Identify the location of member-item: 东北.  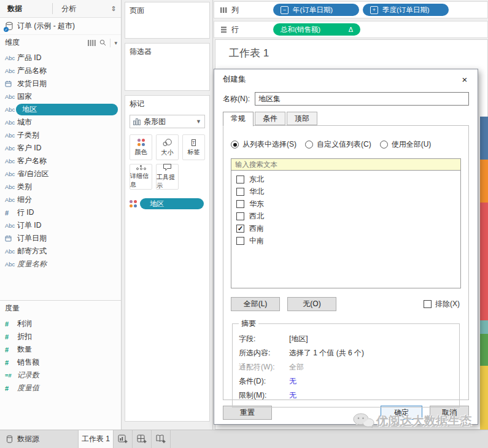
(346, 179).